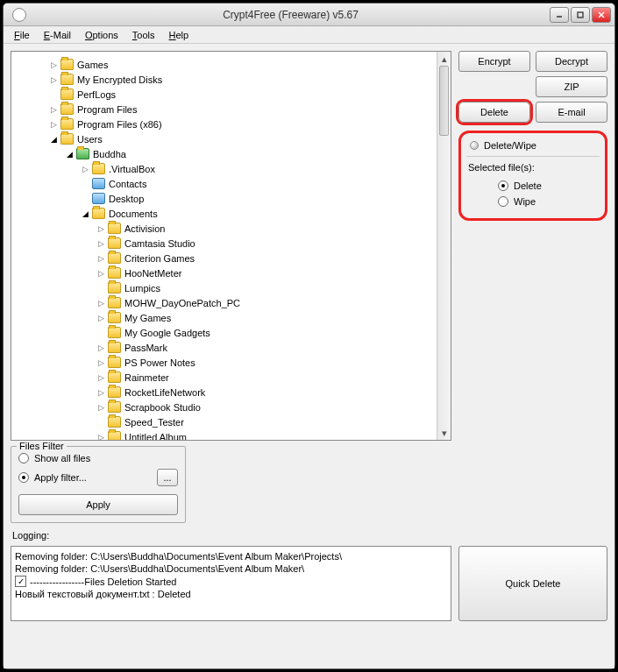 The height and width of the screenshot is (672, 618). Describe the element at coordinates (224, 244) in the screenshot. I see `tree-node: ▷Camtasia Studio` at that location.